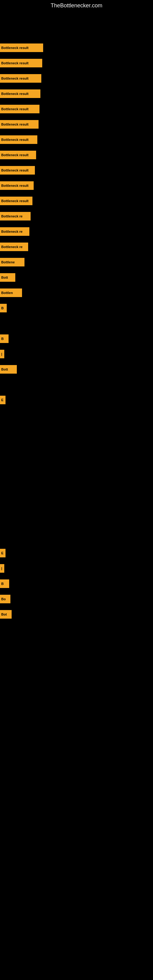 The height and width of the screenshot is (980, 153). Describe the element at coordinates (76, 5) in the screenshot. I see `site-title: TheBottlenecker.com` at that location.